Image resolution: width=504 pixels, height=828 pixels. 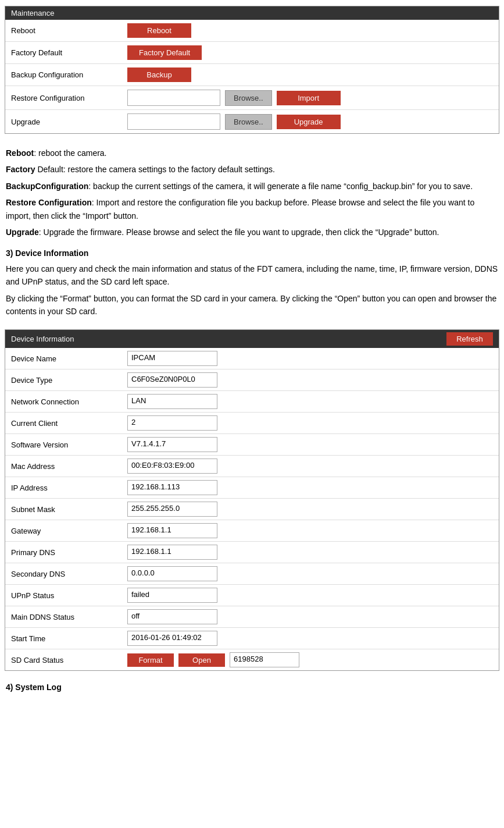 I want to click on sd-card-label: SD Card Status, so click(x=69, y=660).